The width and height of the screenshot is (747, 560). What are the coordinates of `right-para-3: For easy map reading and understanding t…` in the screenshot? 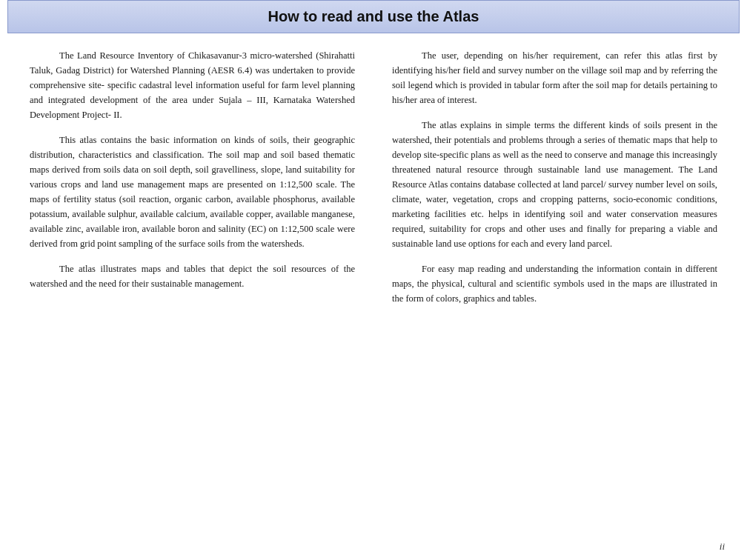 It's located at (554, 284).